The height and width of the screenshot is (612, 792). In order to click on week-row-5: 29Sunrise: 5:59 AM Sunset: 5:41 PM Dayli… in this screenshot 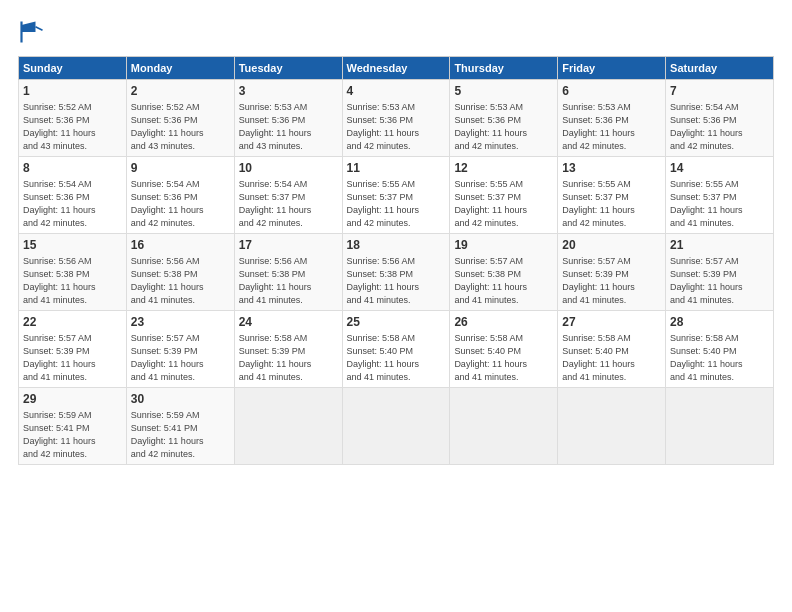, I will do `click(396, 426)`.